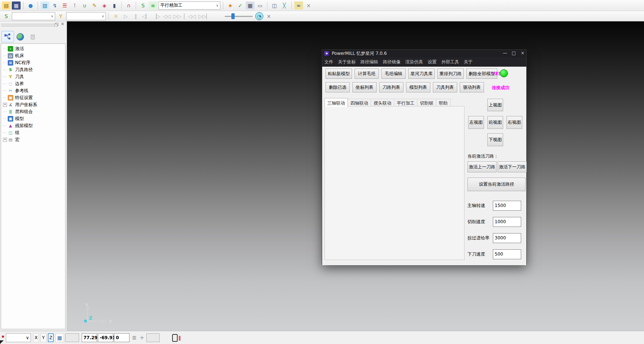  Describe the element at coordinates (95, 6) in the screenshot. I see `boundary-edit-icon: ✎` at that location.